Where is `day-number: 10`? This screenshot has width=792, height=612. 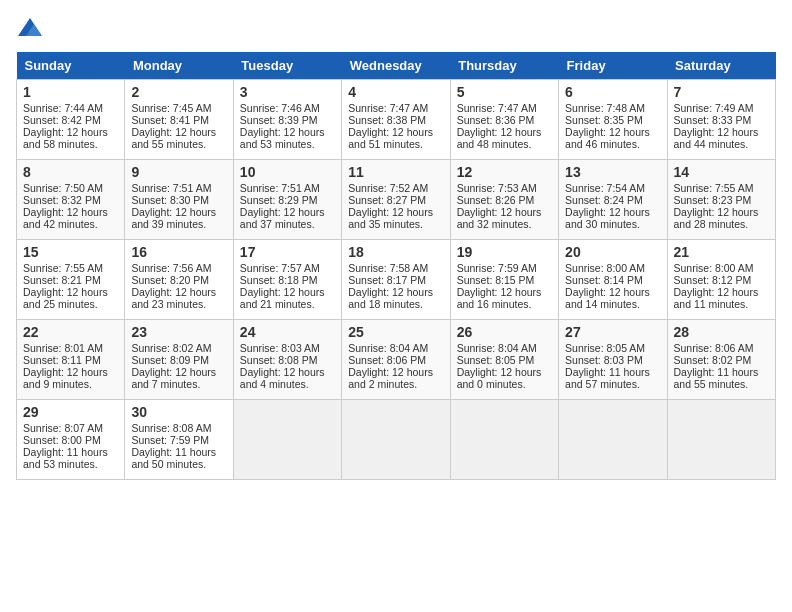 day-number: 10 is located at coordinates (288, 172).